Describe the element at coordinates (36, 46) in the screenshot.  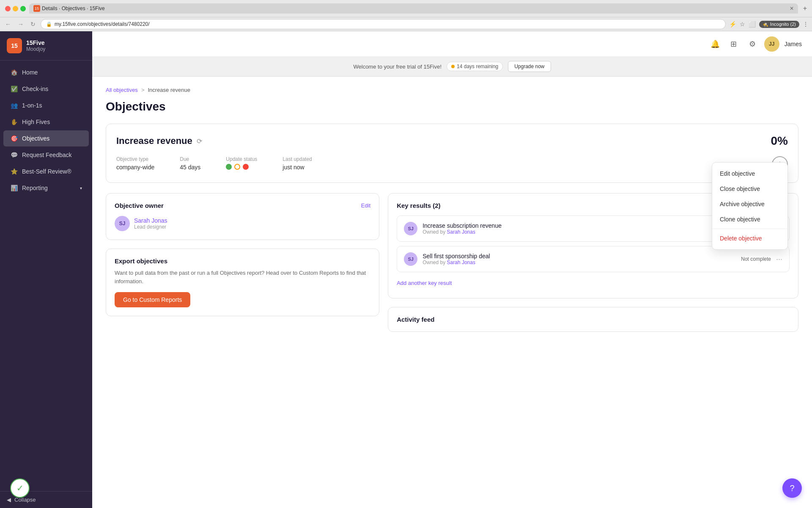
I see `logo-text: 15Five Moodjoy` at that location.